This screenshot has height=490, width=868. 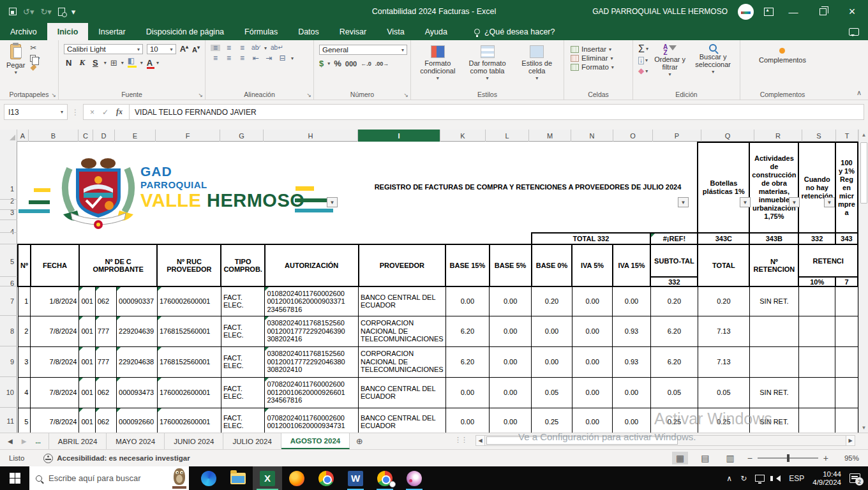 I want to click on zoom-level: 95%, so click(x=848, y=458).